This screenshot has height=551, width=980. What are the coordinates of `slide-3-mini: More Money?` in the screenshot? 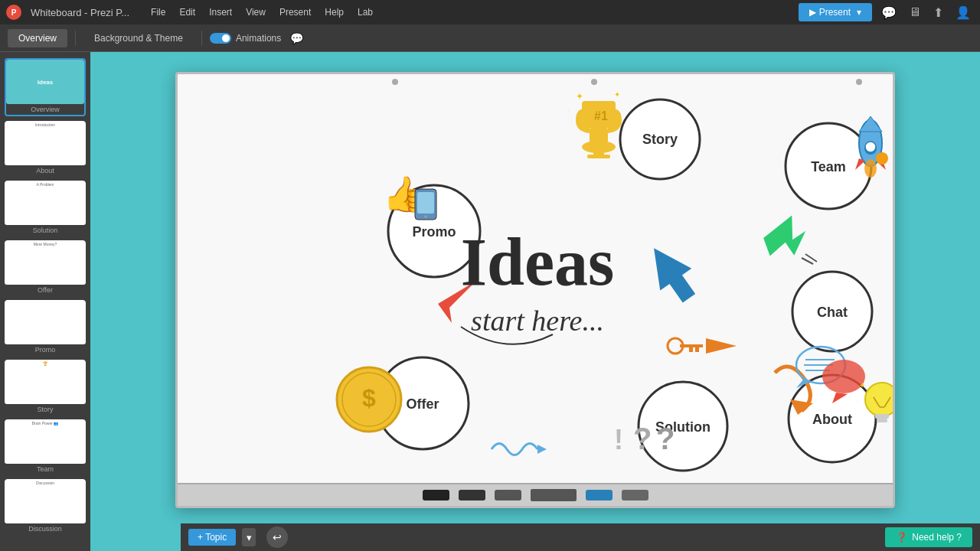 It's located at (45, 244).